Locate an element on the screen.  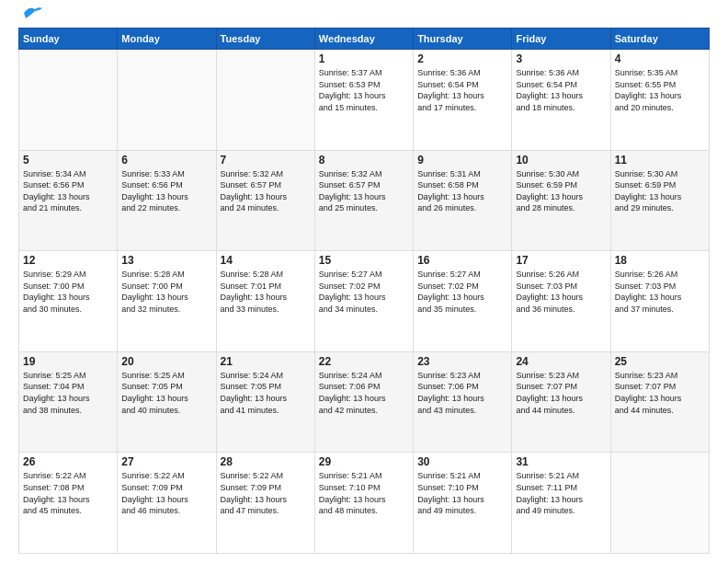
day-info: Sunrise: 5:25 AMSunset: 7:04 PMDaylight:… is located at coordinates (68, 393).